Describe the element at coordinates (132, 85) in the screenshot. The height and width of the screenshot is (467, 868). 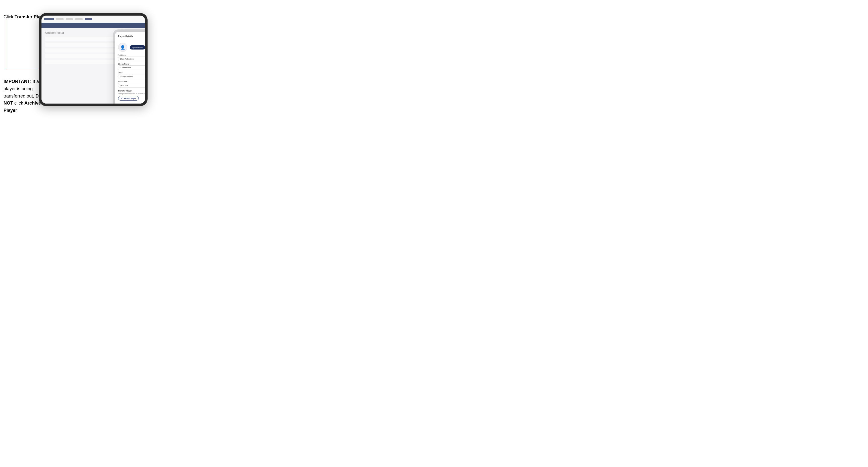
I see `school-year-select-wrapper: First Year Second Year Third Year Fourth…` at that location.